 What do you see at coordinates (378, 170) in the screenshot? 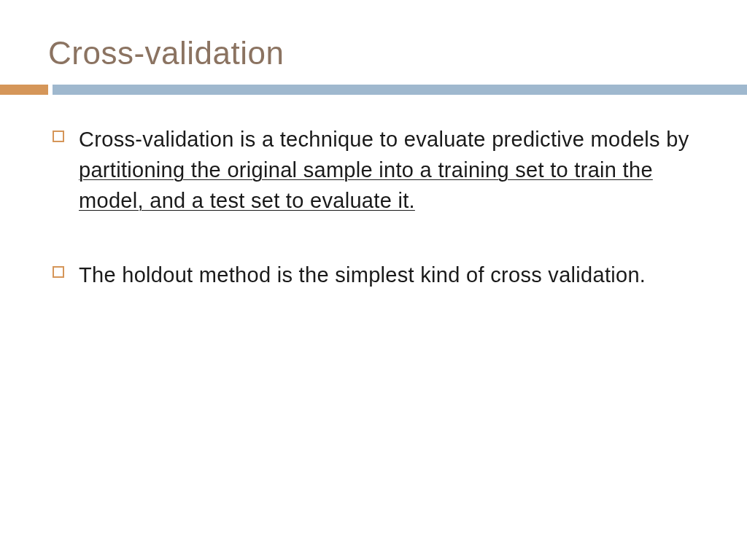
I see `list-item: Cross-validation is a technique to evalu…` at bounding box center [378, 170].